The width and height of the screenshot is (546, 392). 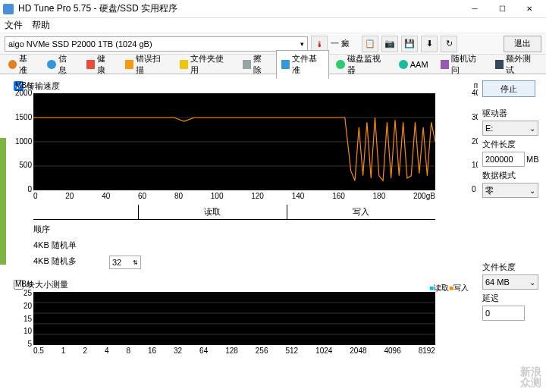 I want to click on temp-label: 一 癜, so click(x=340, y=44).